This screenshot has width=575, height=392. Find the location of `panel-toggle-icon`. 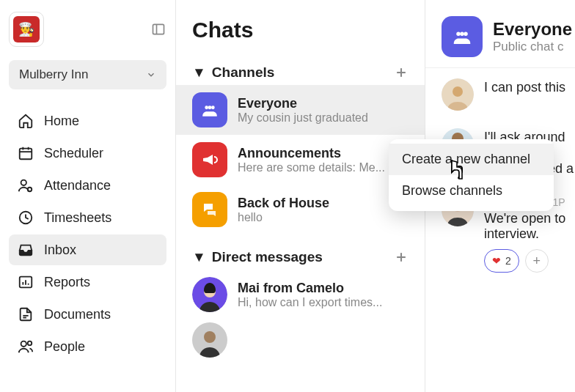

panel-toggle-icon is located at coordinates (158, 29).